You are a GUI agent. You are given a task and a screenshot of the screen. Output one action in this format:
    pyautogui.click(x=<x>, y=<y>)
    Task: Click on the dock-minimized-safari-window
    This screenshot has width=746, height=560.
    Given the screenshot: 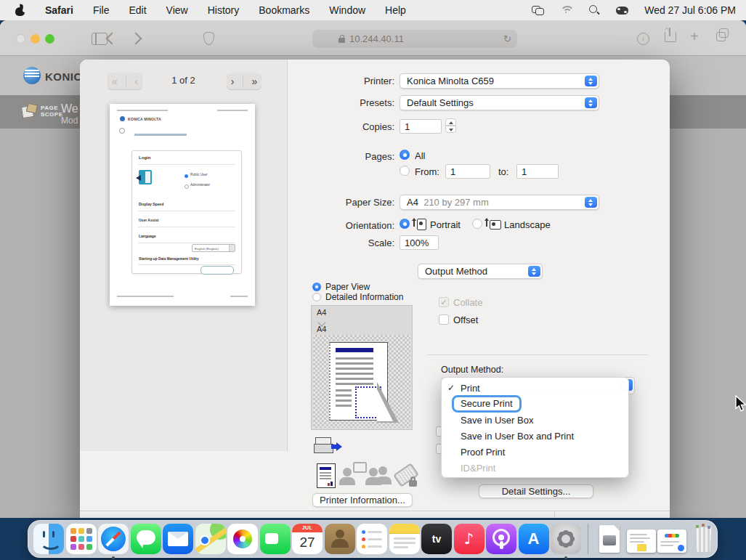 What is the action you would take?
    pyautogui.click(x=672, y=541)
    